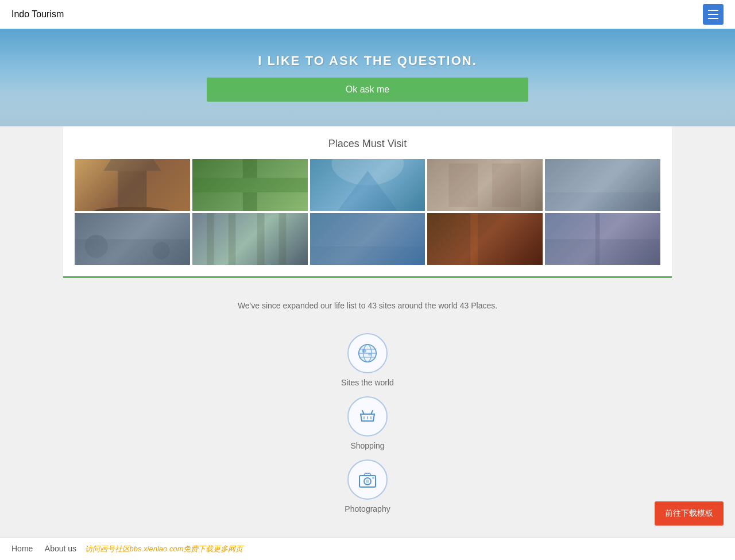  Describe the element at coordinates (22, 549) in the screenshot. I see `footer-home: Home` at that location.